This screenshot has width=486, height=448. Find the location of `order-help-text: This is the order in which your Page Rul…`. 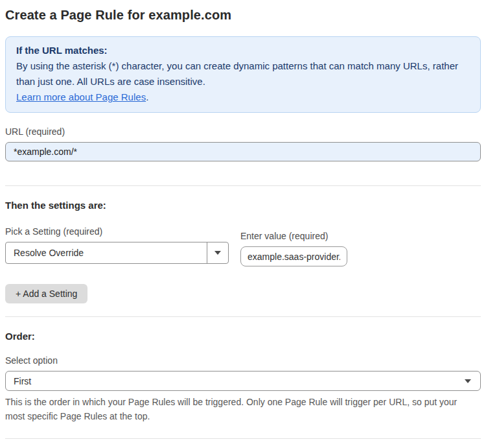

order-help-text: This is the order in which your Page Rul… is located at coordinates (239, 409).